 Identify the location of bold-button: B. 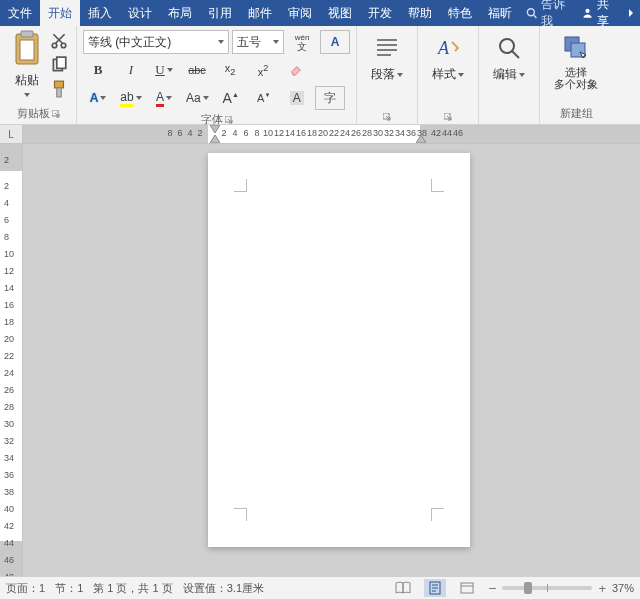
(98, 70).